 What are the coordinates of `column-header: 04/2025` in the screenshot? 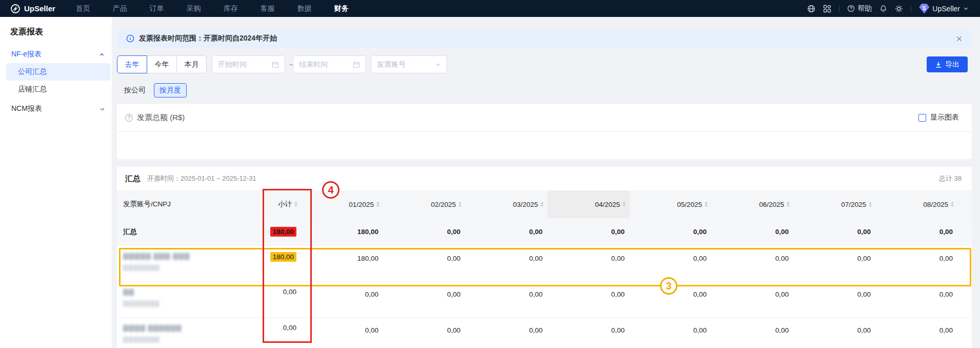 It's located at (589, 204).